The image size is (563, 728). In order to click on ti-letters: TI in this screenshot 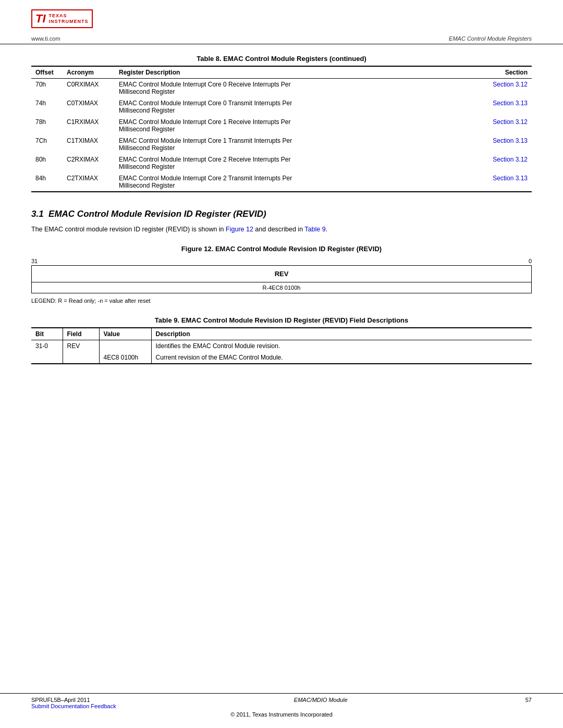, I will do `click(41, 19)`.